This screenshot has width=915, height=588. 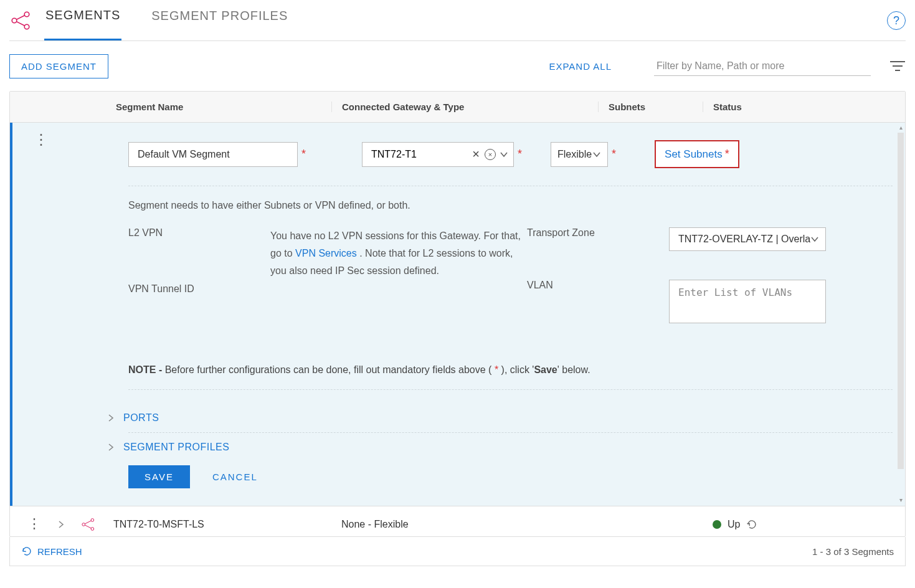 I want to click on scroll-thumb, so click(x=901, y=301).